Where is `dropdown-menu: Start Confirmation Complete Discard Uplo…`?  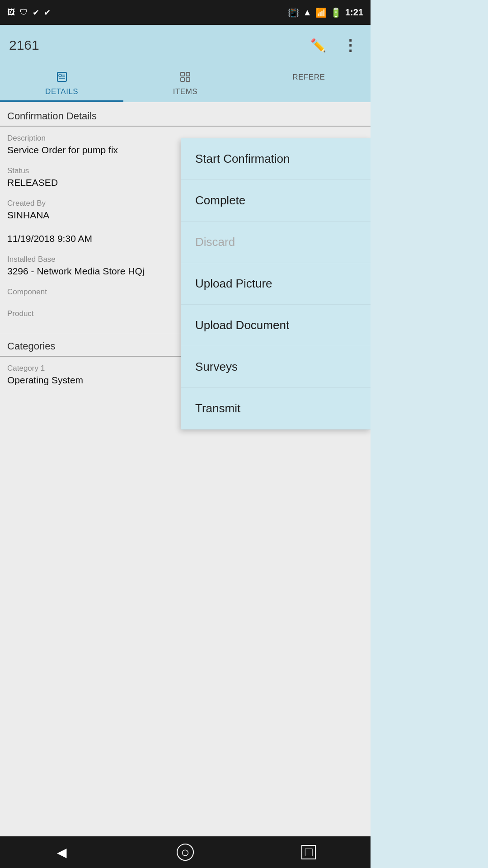
dropdown-menu: Start Confirmation Complete Discard Uplo… is located at coordinates (276, 284).